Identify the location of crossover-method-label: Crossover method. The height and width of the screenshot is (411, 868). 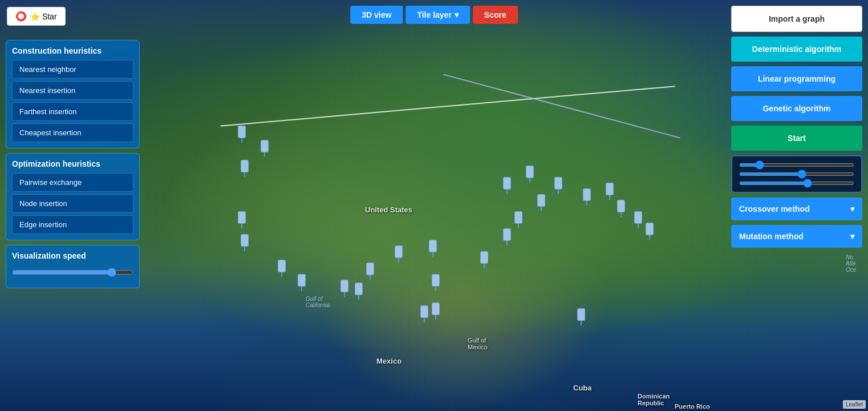
(774, 209).